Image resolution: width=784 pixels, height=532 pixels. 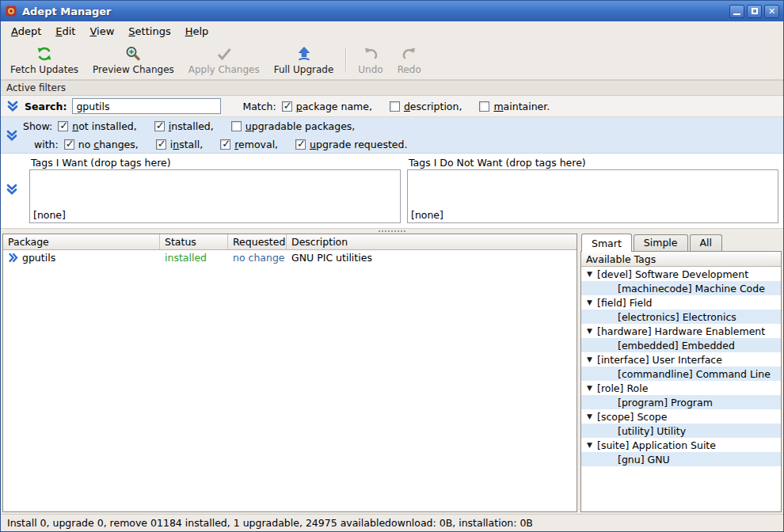 I want to click on checkbox-label: install,, so click(x=187, y=144).